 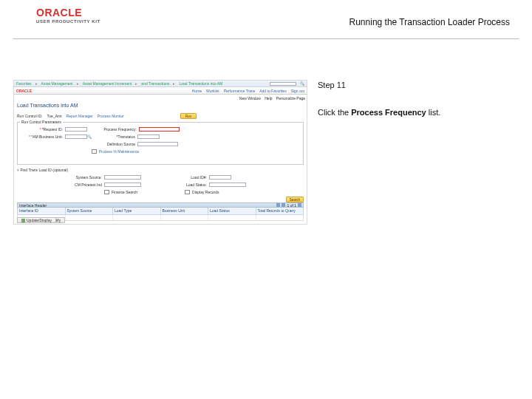 I want to click on app-bar: ORACLE Home Worklist Performance Trace A…, so click(x=160, y=91).